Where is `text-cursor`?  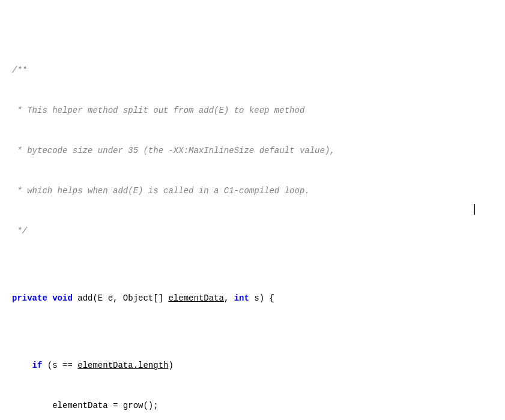 text-cursor is located at coordinates (474, 209).